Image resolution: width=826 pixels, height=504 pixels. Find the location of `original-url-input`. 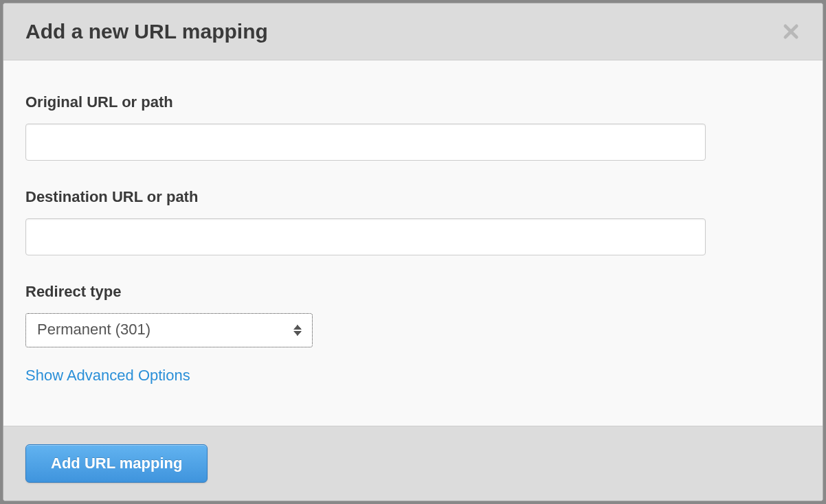

original-url-input is located at coordinates (366, 142).